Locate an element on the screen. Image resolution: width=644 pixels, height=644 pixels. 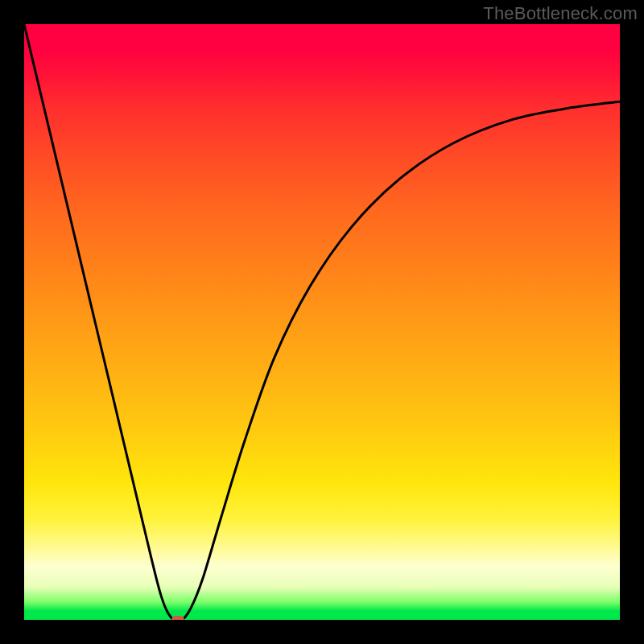
watermark-text: TheBottleneck.com is located at coordinates (560, 14).